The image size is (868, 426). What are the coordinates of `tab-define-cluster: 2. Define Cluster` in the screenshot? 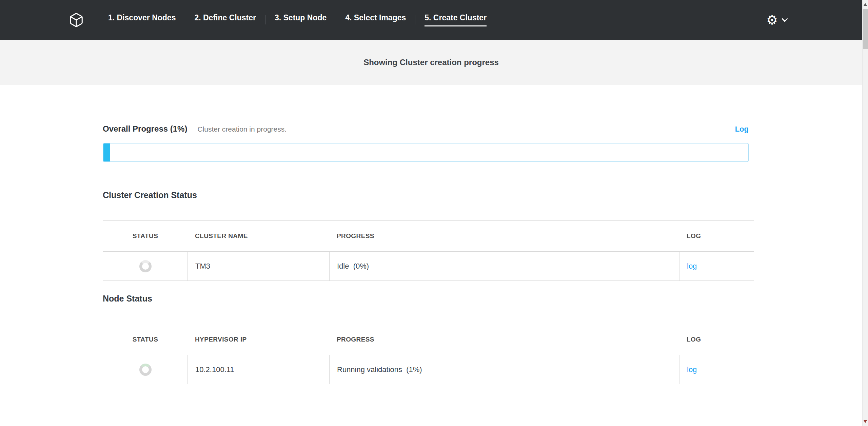 It's located at (225, 20).